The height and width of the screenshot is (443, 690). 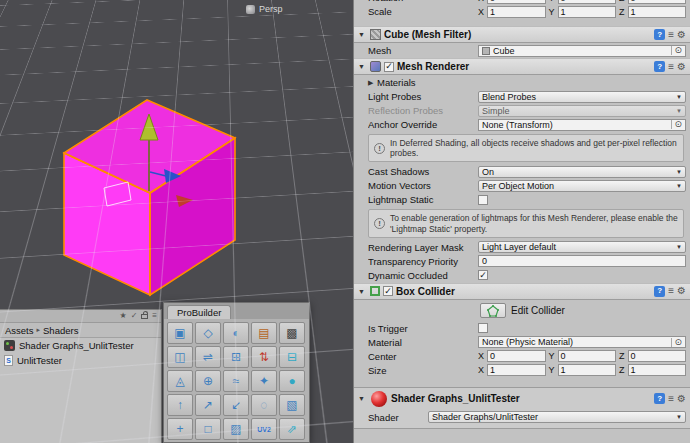 What do you see at coordinates (527, 12) in the screenshot?
I see `scale-row: Scale X1 Y1 Z1` at bounding box center [527, 12].